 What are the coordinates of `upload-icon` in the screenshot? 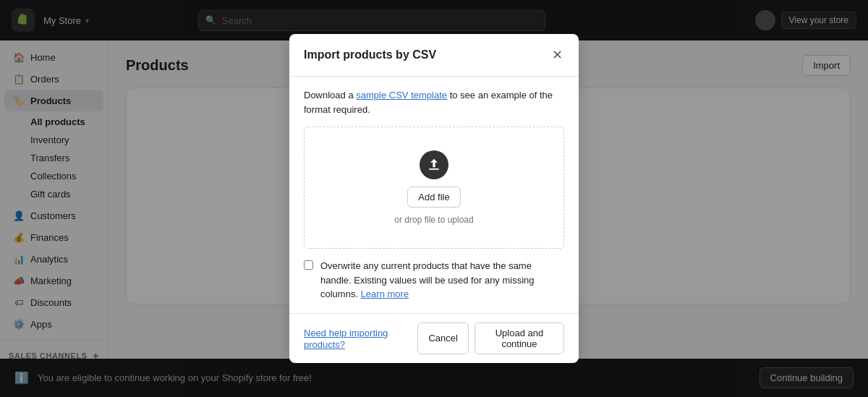 It's located at (434, 165).